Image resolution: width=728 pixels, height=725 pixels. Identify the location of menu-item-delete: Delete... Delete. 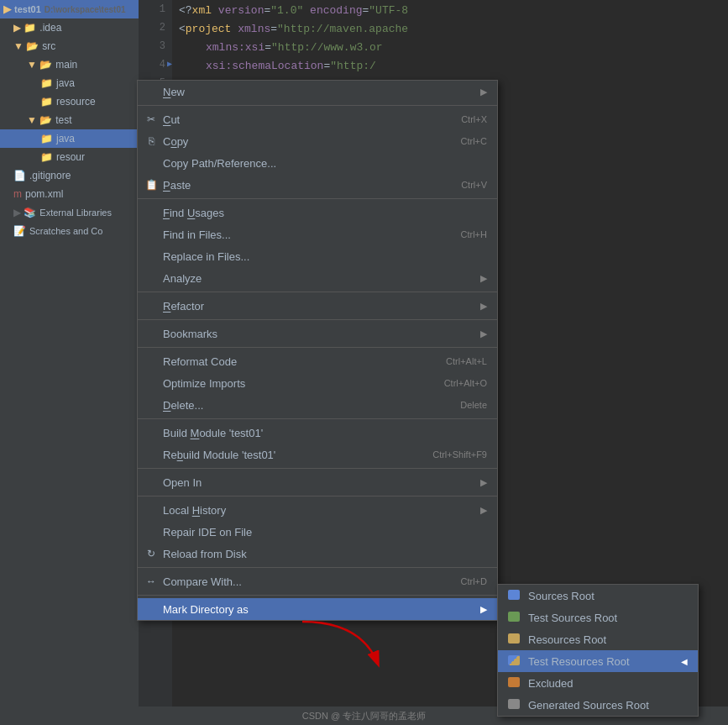
(317, 405).